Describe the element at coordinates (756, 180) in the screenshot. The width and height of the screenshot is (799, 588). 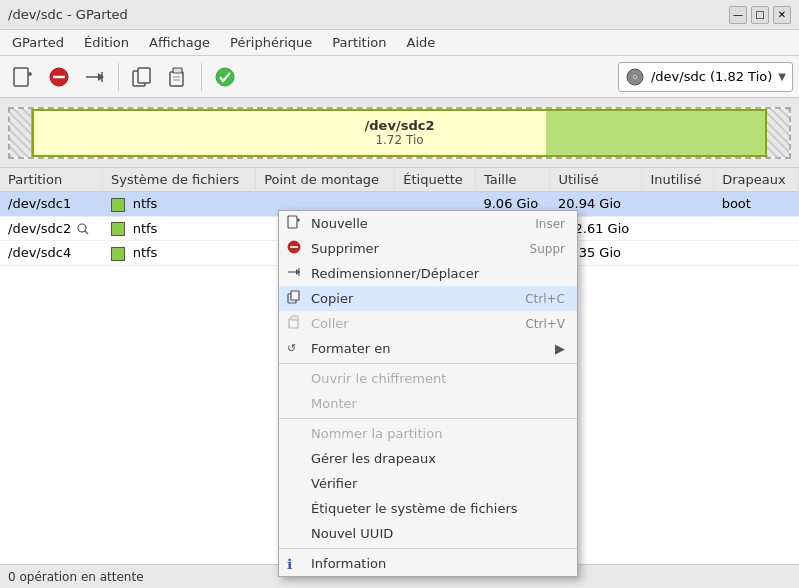
I see `col-flags: Drapeaux` at that location.